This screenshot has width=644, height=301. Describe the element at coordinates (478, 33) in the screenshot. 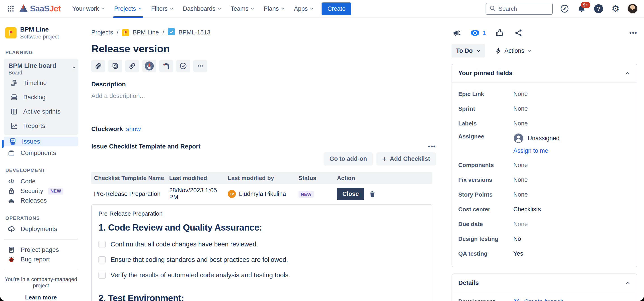

I see `watchers: 1` at that location.